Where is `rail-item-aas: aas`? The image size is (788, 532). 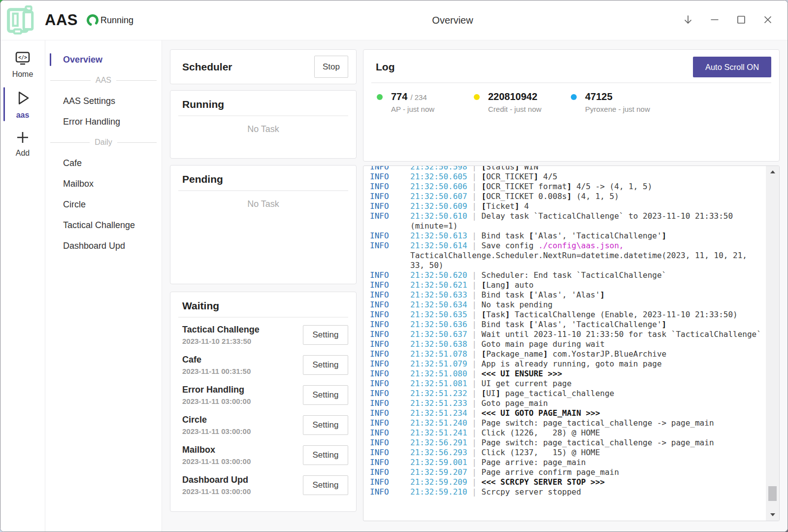
rail-item-aas: aas is located at coordinates (23, 104).